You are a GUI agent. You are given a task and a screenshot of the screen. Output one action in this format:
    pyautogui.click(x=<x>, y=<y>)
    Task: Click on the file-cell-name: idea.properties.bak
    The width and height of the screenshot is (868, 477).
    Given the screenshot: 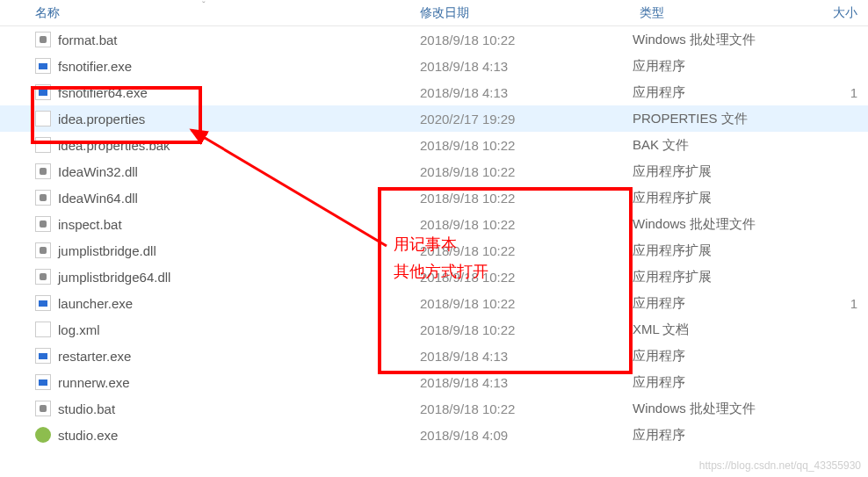 What is the action you would take?
    pyautogui.click(x=206, y=145)
    